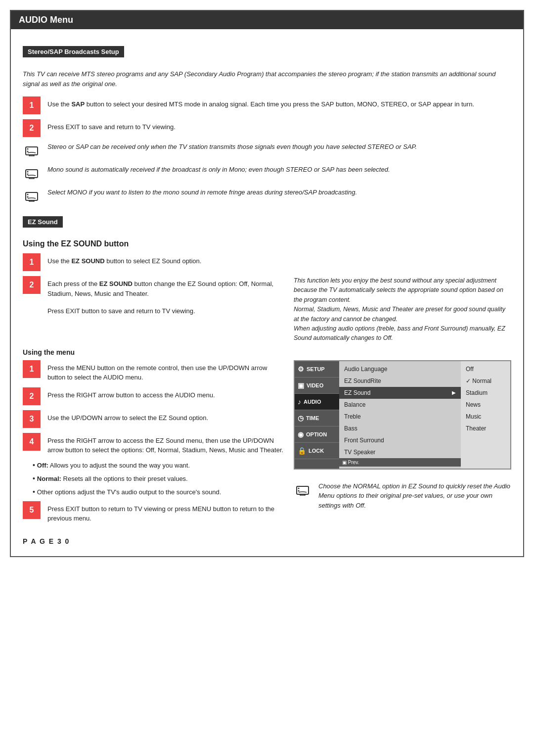 The image size is (534, 756). What do you see at coordinates (166, 287) in the screenshot?
I see `ez-step-text-2: Each press of the EZ SOUND button change…` at bounding box center [166, 287].